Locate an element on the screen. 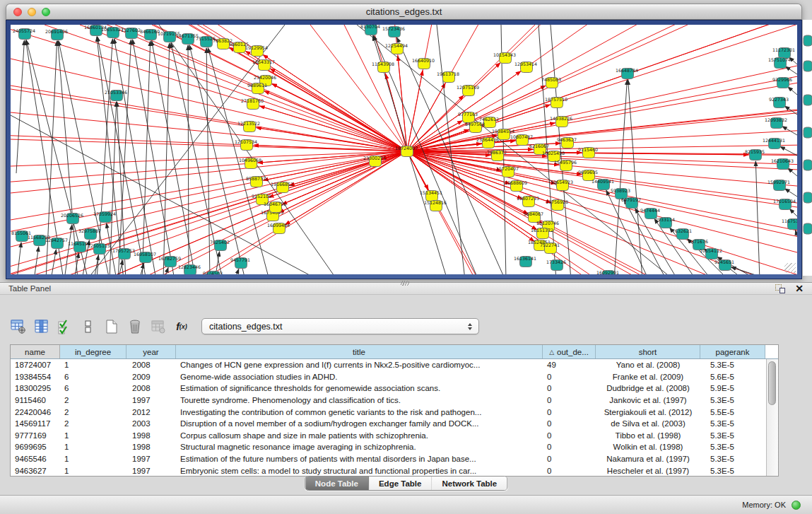 This screenshot has width=812, height=514. row-cells-icon is located at coordinates (88, 327).